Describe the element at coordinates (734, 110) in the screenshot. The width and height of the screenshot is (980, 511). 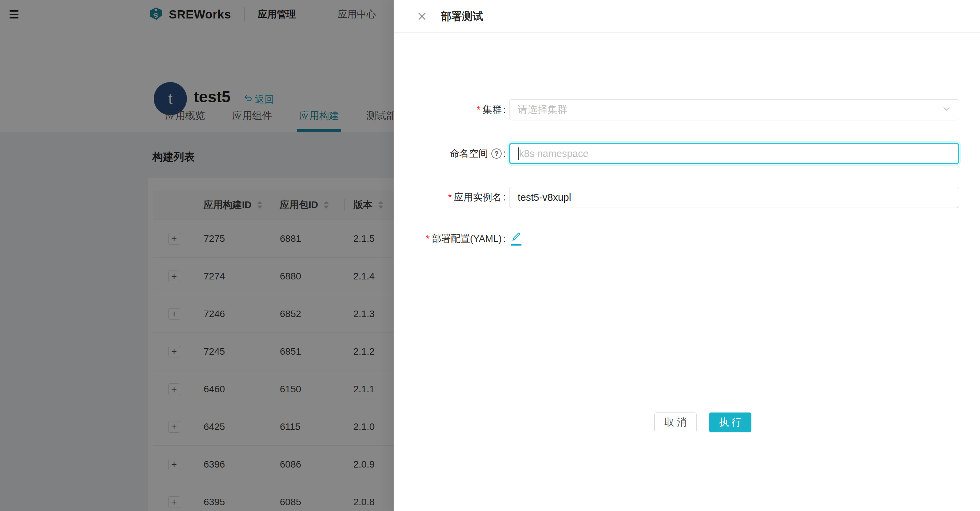
I see `cluster-select: 请选择集群` at that location.